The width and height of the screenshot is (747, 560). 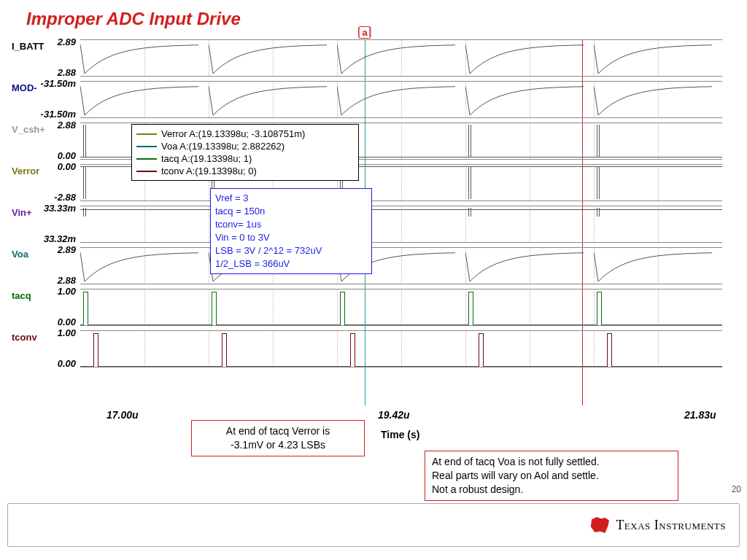 I want to click on x-axis-ticks: 17.00u 19.42u 21.83u, so click(x=401, y=416).